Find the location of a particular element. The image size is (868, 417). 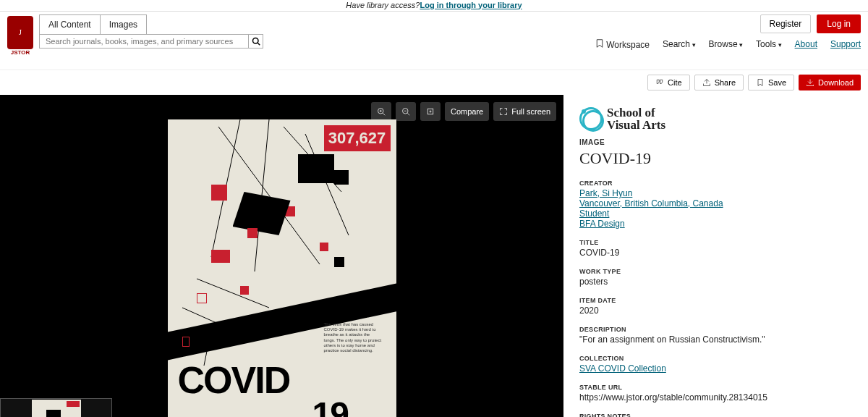

field-creator: CREATOR Park, Si Hyun Vancouver, British… is located at coordinates (719, 204).